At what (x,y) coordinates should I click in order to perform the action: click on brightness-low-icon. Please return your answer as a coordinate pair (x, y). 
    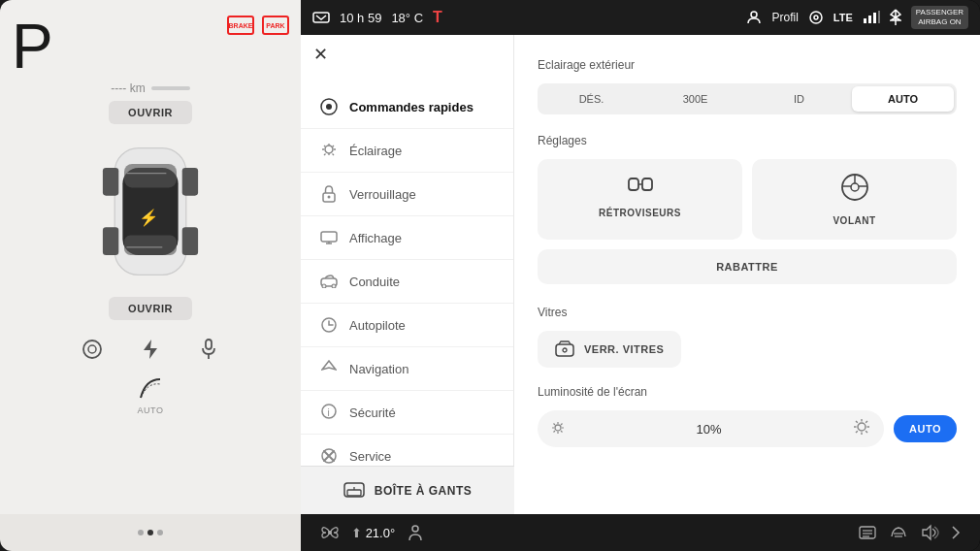
    Looking at the image, I should click on (558, 429).